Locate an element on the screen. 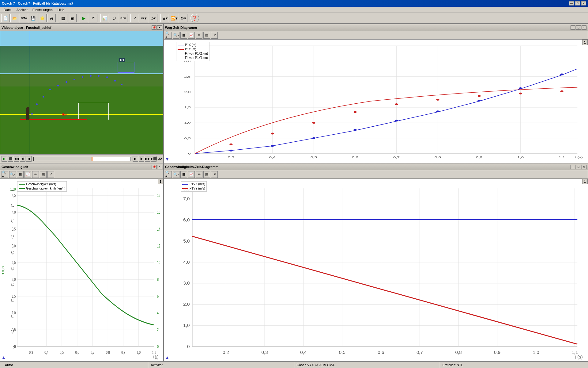 The width and height of the screenshot is (588, 368). svg-text: 1,1 is located at coordinates (575, 352).